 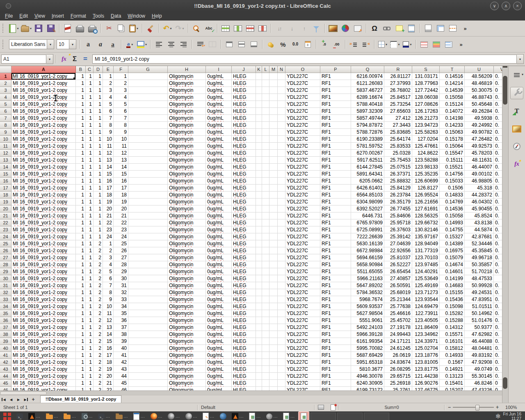 What do you see at coordinates (498, 285) in the screenshot?
I see `cell-V31: 0.` at bounding box center [498, 285].